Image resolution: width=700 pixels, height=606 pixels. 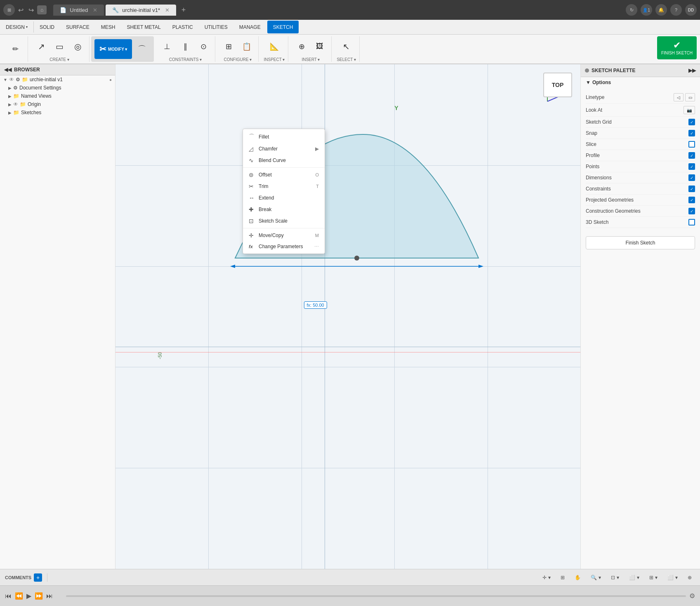 I want to click on configure-btn2: 📋, so click(x=247, y=47).